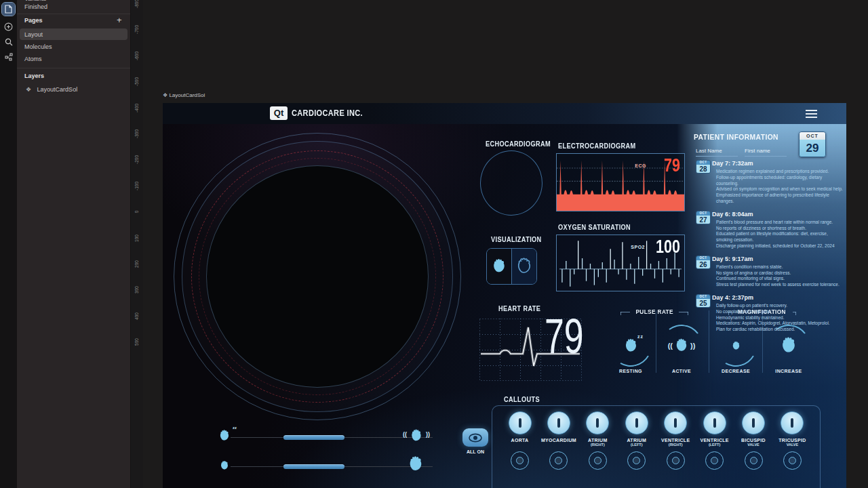 The height and width of the screenshot is (488, 868). What do you see at coordinates (58, 89) in the screenshot?
I see `layer-item-label: LayoutCardSol` at bounding box center [58, 89].